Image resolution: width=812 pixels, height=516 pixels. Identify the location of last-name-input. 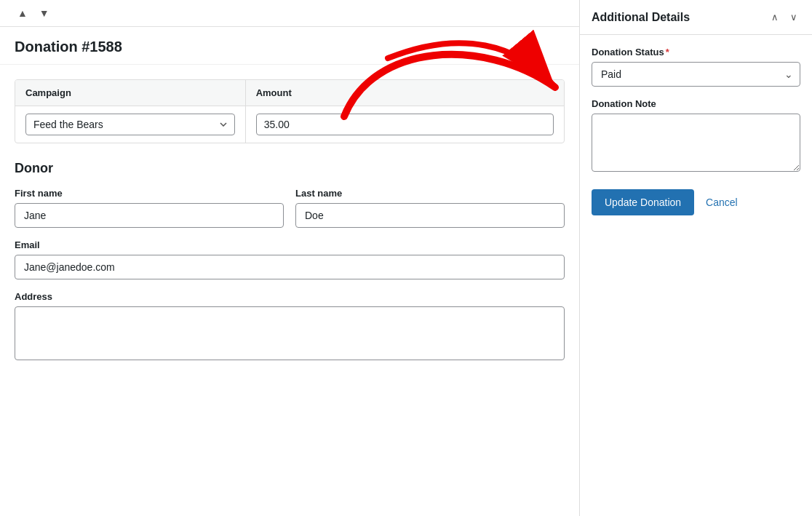
(430, 215).